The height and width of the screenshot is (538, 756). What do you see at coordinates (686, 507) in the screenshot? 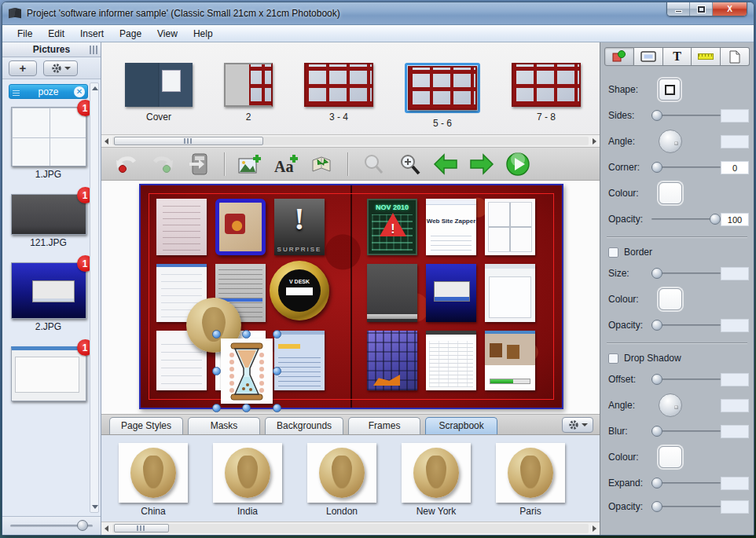
I see `shadow-opacity-slider` at bounding box center [686, 507].